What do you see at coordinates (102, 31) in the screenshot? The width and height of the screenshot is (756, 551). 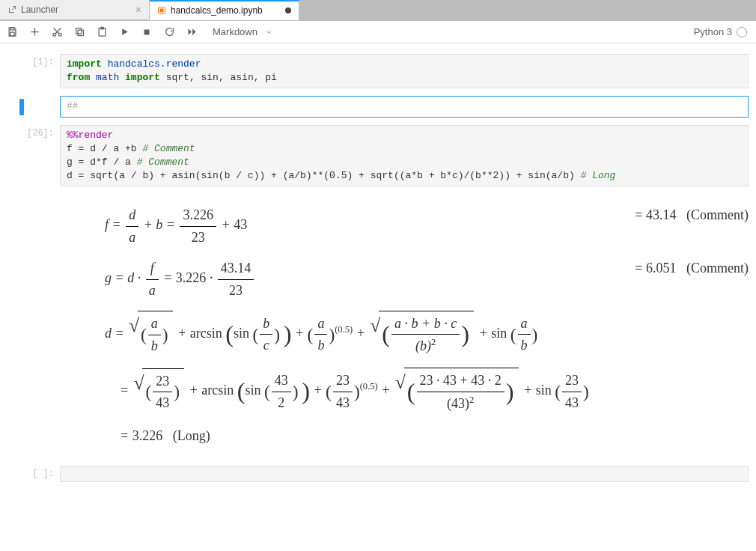 I see `paste-button` at bounding box center [102, 31].